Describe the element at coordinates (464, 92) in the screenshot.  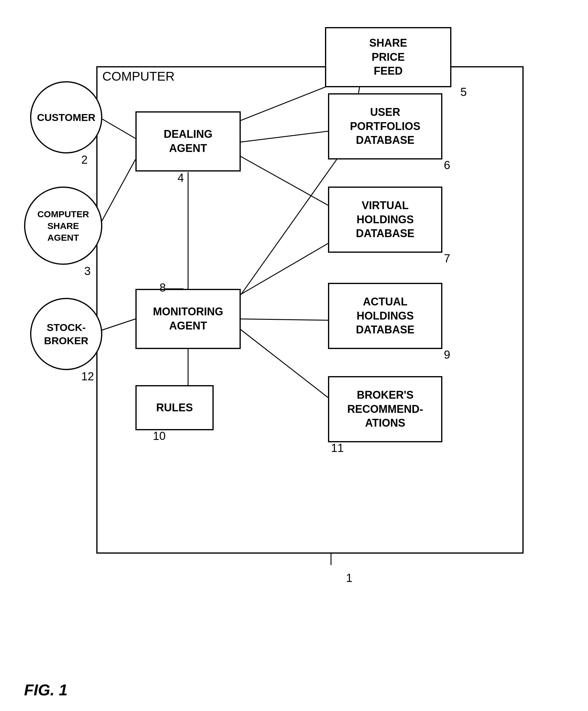
I see `share-price-feed-number: 5` at that location.